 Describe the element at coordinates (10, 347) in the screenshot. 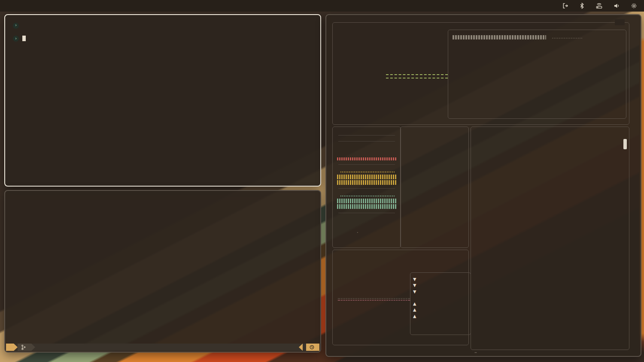

I see `mode-indicator` at that location.